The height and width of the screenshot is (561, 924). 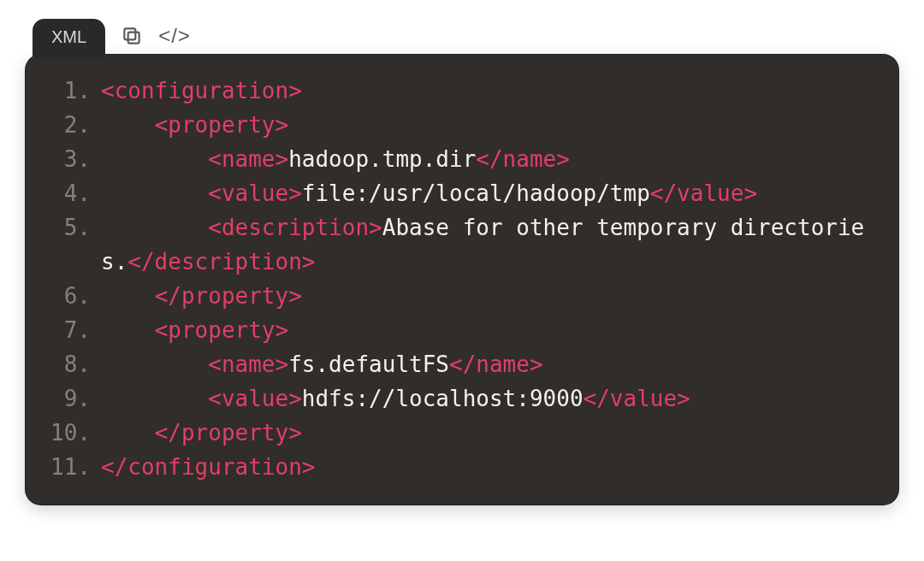 I want to click on line-content: <name>hadoop.tmp.dir</name>, so click(x=489, y=159).